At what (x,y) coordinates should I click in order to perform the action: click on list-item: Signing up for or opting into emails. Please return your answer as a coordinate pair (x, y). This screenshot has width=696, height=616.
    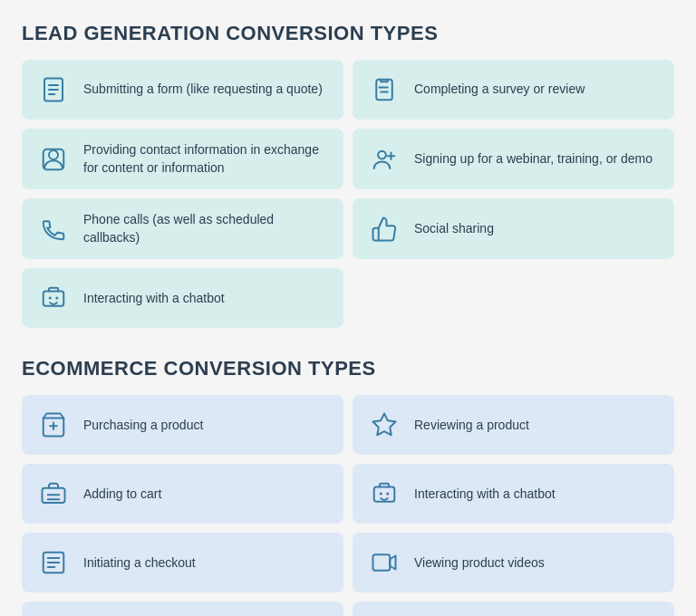
    Looking at the image, I should click on (183, 609).